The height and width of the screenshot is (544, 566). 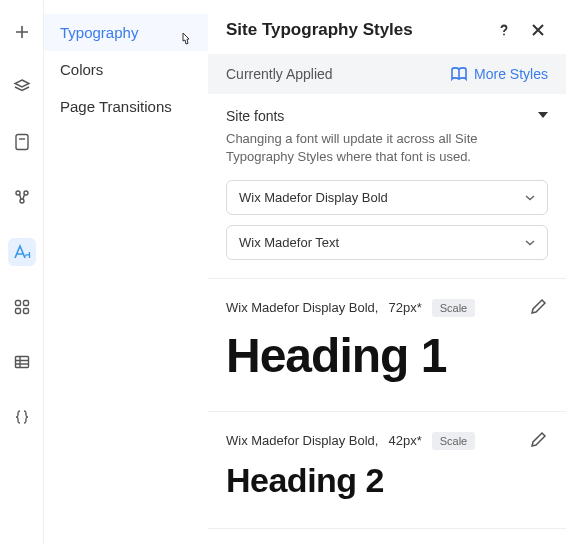 I want to click on rail-apps, so click(x=22, y=307).